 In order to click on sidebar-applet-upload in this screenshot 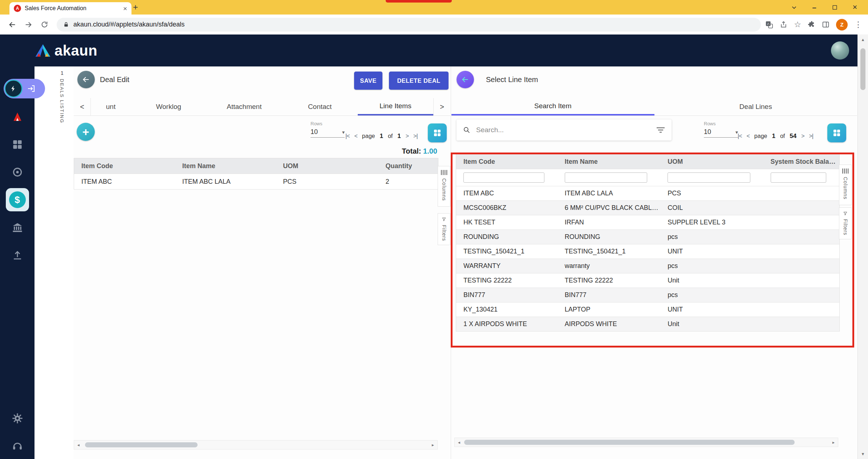, I will do `click(17, 255)`.